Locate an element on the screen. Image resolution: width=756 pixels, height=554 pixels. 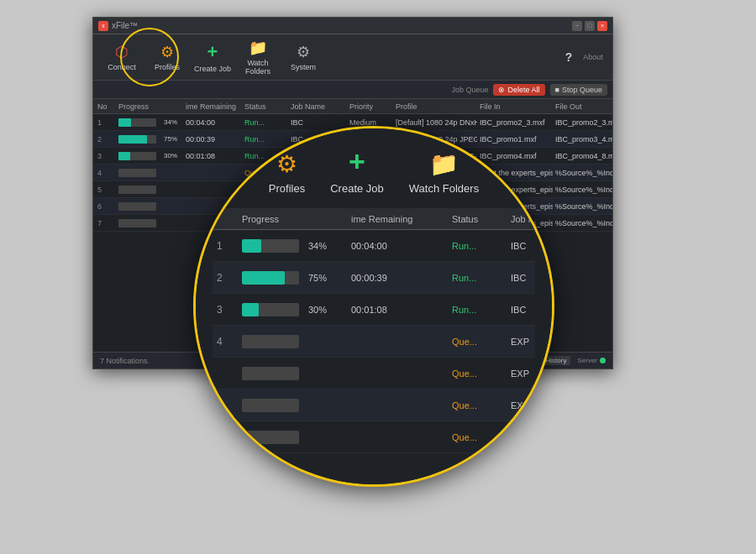
zoom-profiles-button: ⚙ Profiles is located at coordinates (287, 173).